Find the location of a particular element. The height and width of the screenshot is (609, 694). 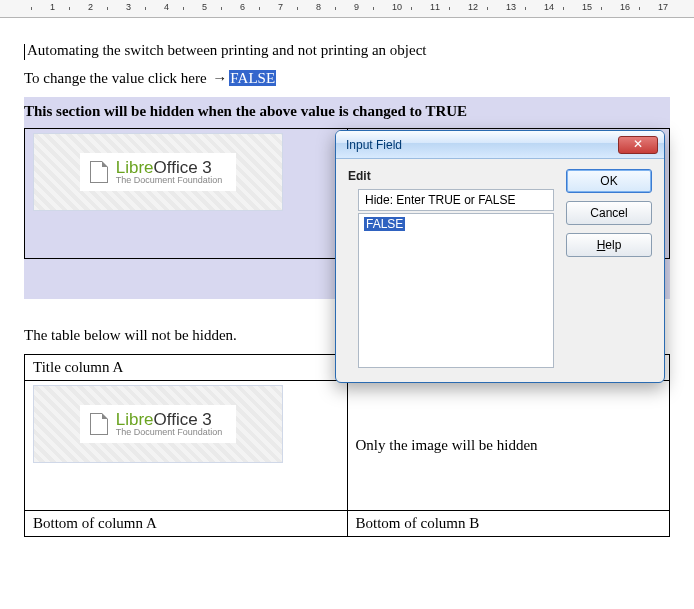

text: Only the image will be hidden is located at coordinates (447, 445).